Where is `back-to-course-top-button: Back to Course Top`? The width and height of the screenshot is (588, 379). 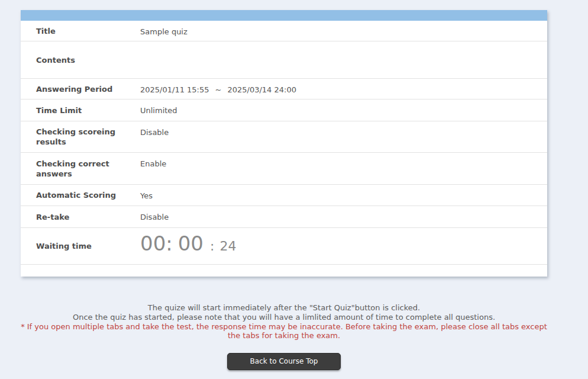 back-to-course-top-button: Back to Course Top is located at coordinates (284, 361).